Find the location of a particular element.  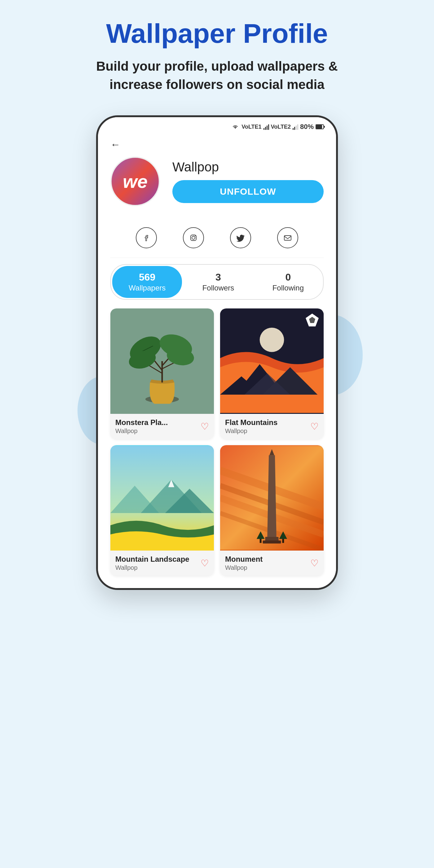

heart-icon-2: ♡ is located at coordinates (205, 563).